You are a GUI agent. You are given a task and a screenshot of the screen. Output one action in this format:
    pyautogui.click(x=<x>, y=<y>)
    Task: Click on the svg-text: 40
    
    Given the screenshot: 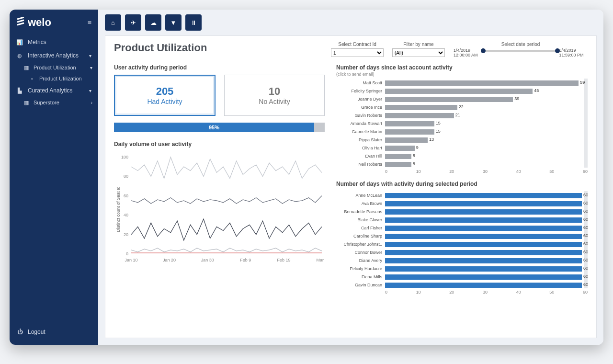 What is the action you would take?
    pyautogui.click(x=126, y=215)
    